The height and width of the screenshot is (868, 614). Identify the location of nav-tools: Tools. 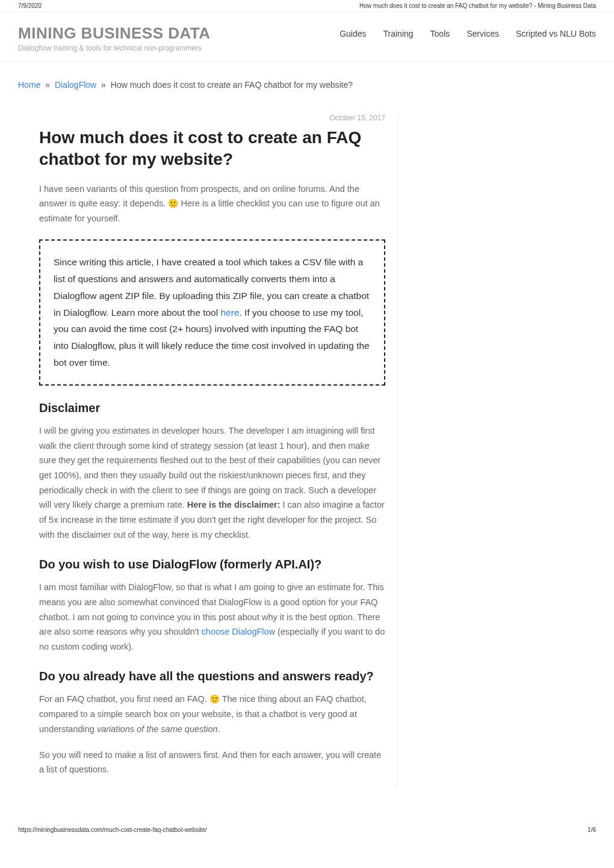
(441, 34).